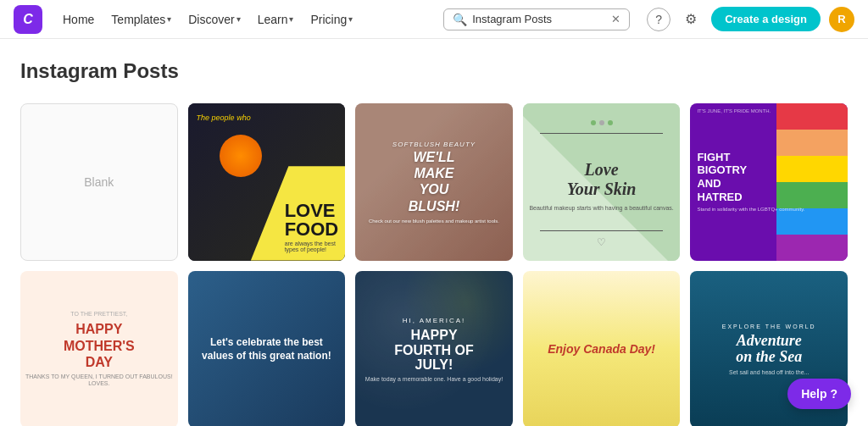 The width and height of the screenshot is (868, 426). Describe the element at coordinates (78, 19) in the screenshot. I see `nav-home: Home` at that location.